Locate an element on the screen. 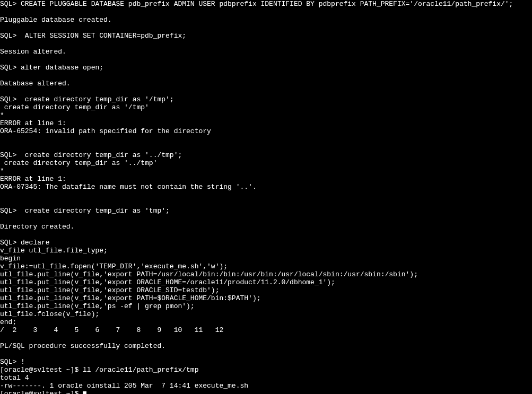  terminal-line: create directory temp_dir as '../tmp' is located at coordinates (266, 163).